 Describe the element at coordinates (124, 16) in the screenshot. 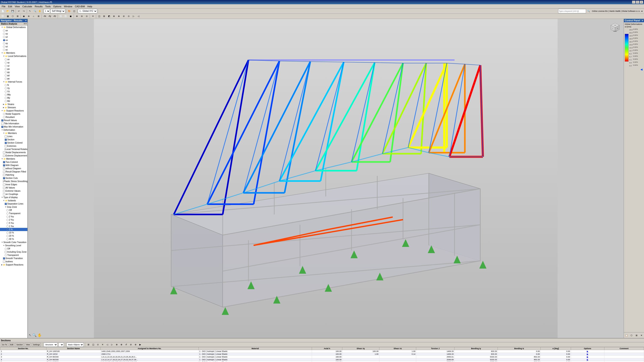

I see `dim6: ⊘` at that location.